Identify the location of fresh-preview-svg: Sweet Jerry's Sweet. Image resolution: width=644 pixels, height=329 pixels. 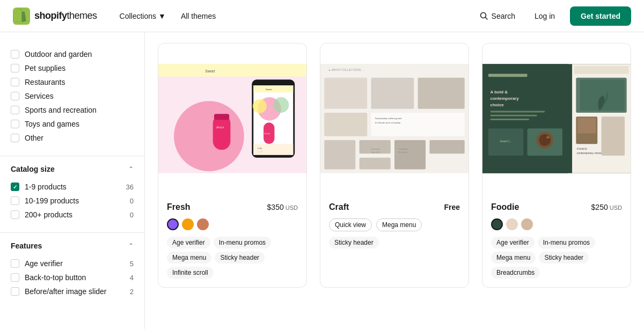
(232, 119).